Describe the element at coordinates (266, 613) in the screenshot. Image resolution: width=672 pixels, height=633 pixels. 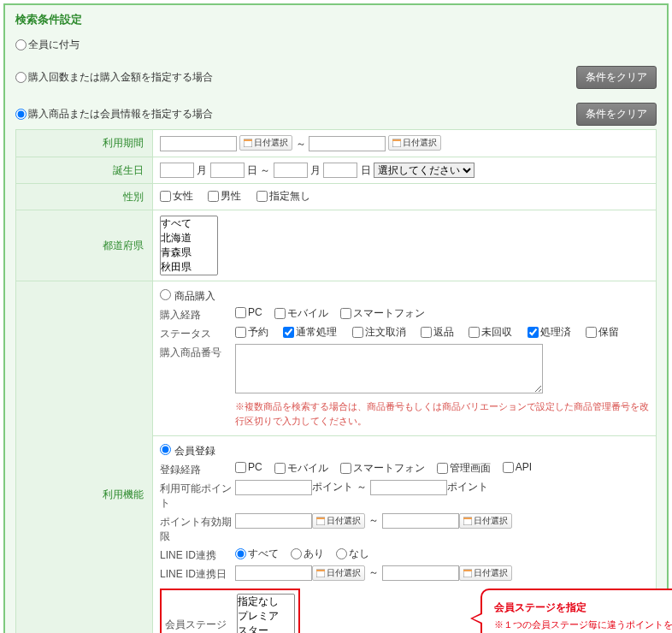
I see `stage-select: 指定なしプレミアスターノーマル` at that location.